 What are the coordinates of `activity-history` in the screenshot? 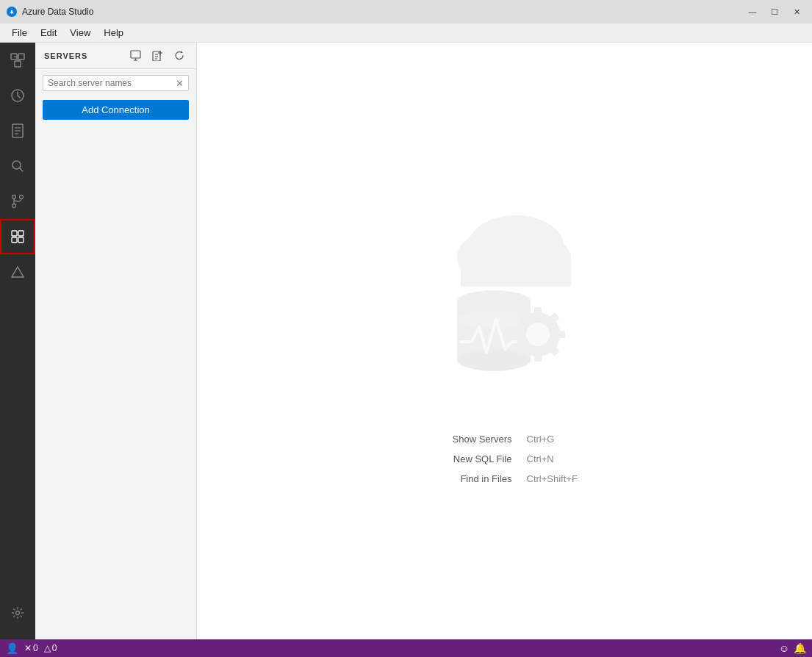 It's located at (18, 96).